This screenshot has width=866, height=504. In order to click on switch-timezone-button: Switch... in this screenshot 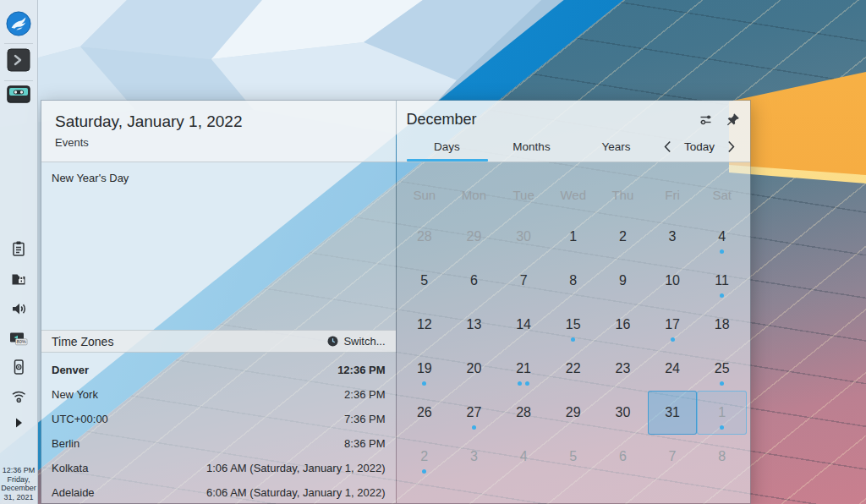, I will do `click(356, 342)`.